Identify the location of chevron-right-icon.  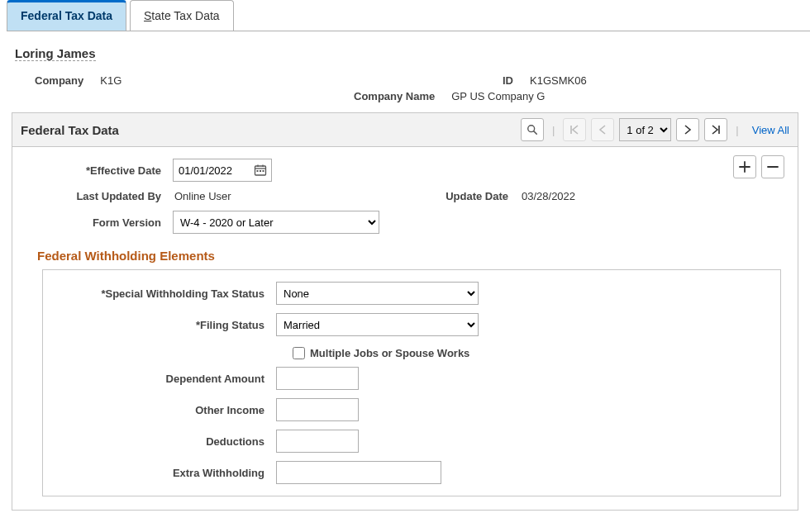
(688, 130).